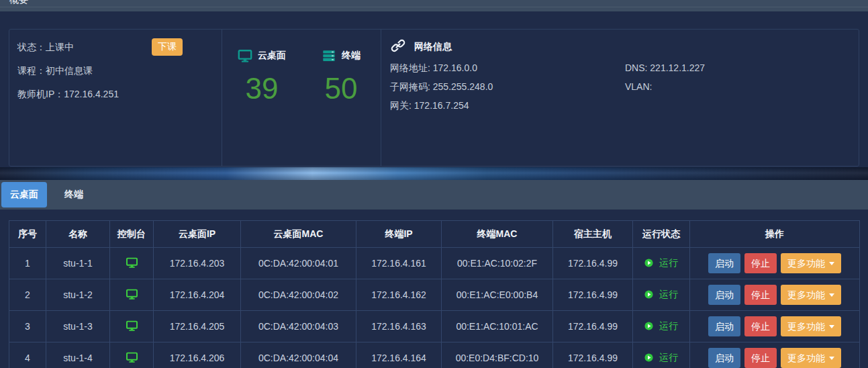 The height and width of the screenshot is (368, 868). What do you see at coordinates (775, 234) in the screenshot?
I see `col-actions: 操作` at bounding box center [775, 234].